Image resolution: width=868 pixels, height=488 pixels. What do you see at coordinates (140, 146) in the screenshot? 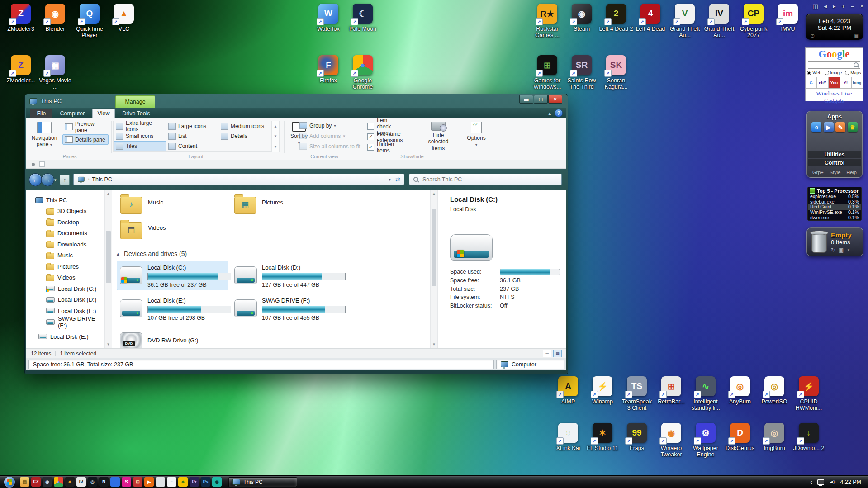
I see `layout-option: Tiles` at bounding box center [140, 146].